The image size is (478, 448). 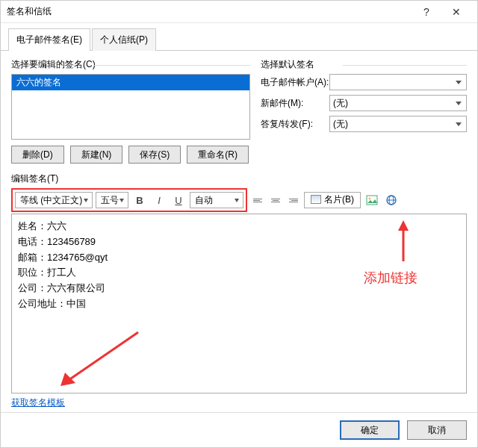 I want to click on business-card-label: 名片(B), so click(x=339, y=200).